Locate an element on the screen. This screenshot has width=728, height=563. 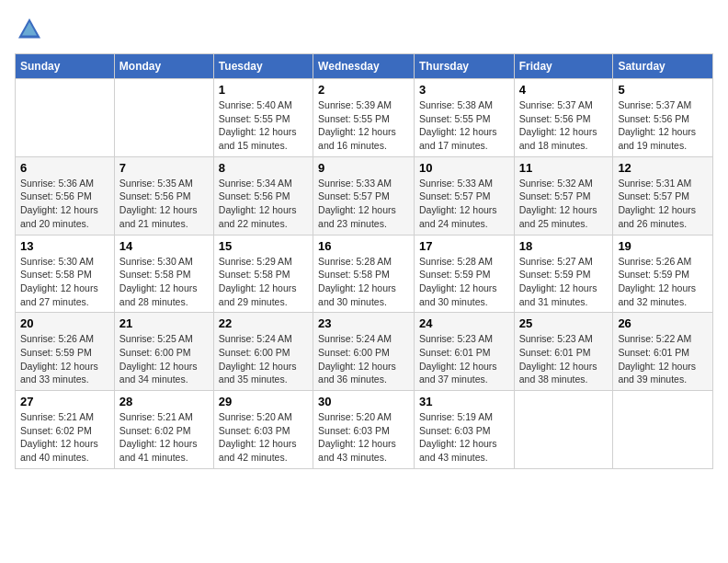
header-monday: Monday is located at coordinates (164, 66).